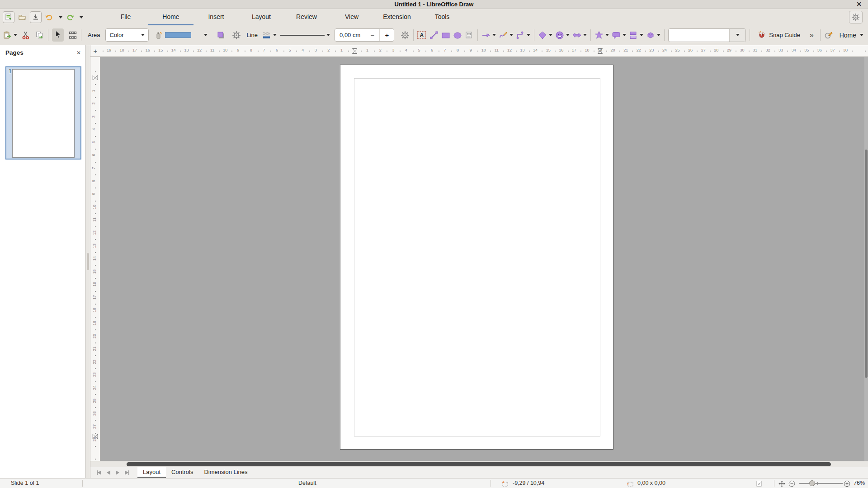 Image resolution: width=868 pixels, height=488 pixels. I want to click on line-style-select, so click(305, 35).